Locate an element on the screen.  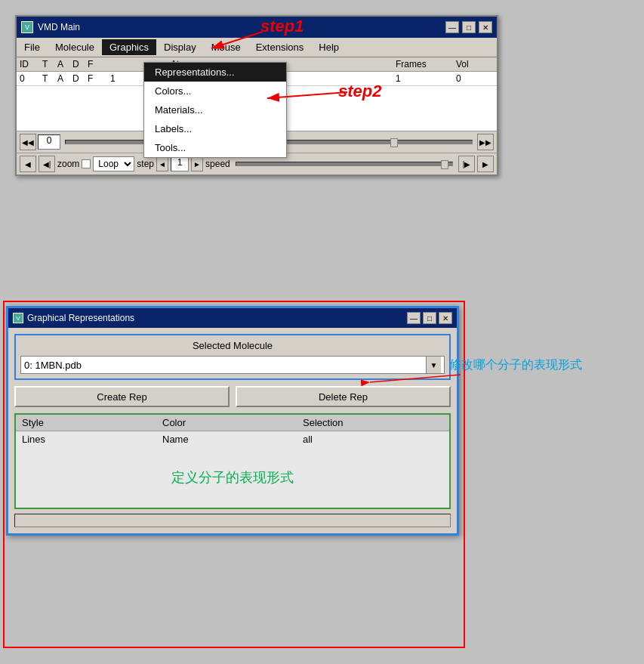
minimize-button: — is located at coordinates (452, 27).